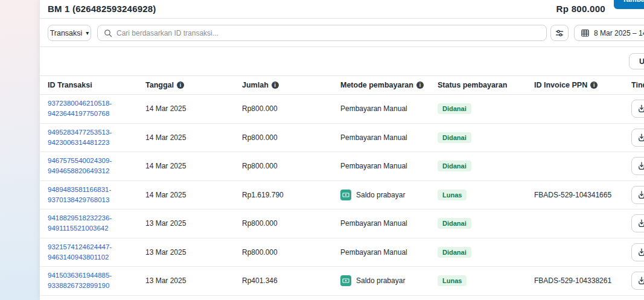 The height and width of the screenshot is (300, 644). Describe the element at coordinates (69, 33) in the screenshot. I see `transaction-type-dropdown: Transaksi ▾` at that location.